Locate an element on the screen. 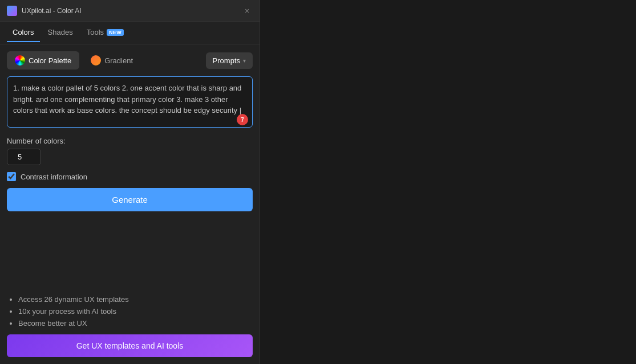  feature-item-1: Access 26 dynamic UX templates is located at coordinates (136, 300).